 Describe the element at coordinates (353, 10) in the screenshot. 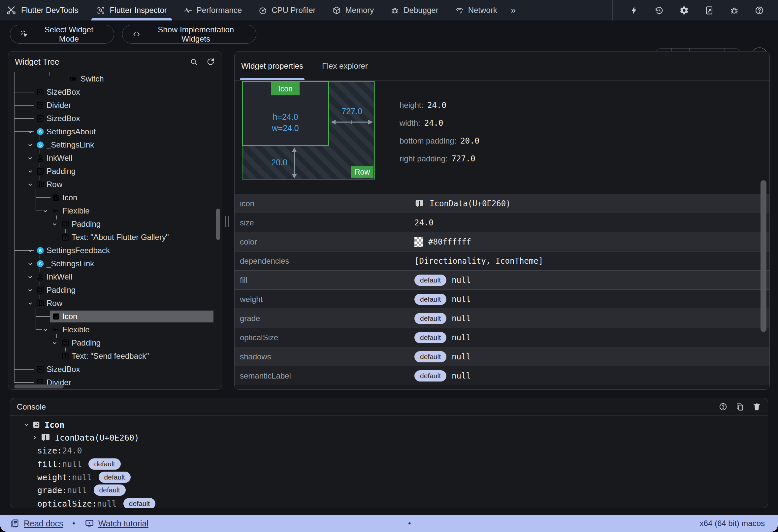

I see `tab-memory: Memory` at that location.